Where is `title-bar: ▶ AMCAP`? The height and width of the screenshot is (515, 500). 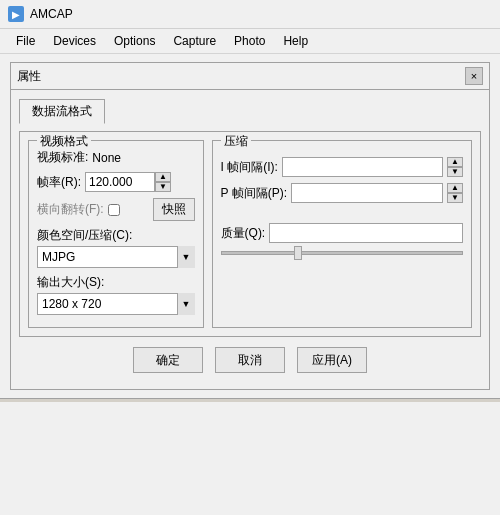
title-bar: ▶ AMCAP is located at coordinates (250, 14).